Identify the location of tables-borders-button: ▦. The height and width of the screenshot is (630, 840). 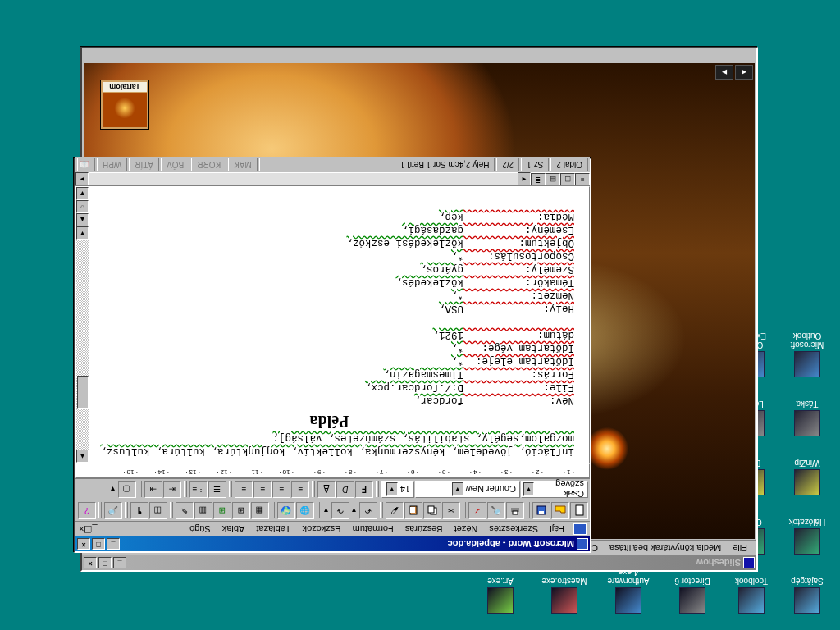
(260, 510).